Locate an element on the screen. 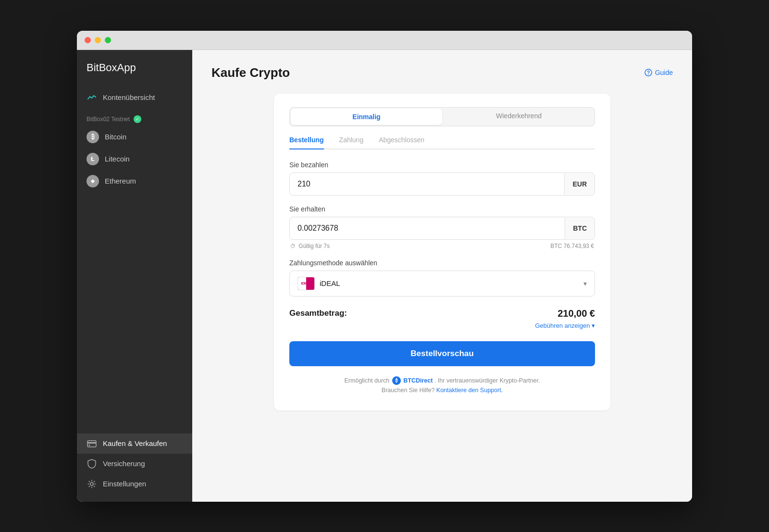  logo-light: App is located at coordinates (127, 67).